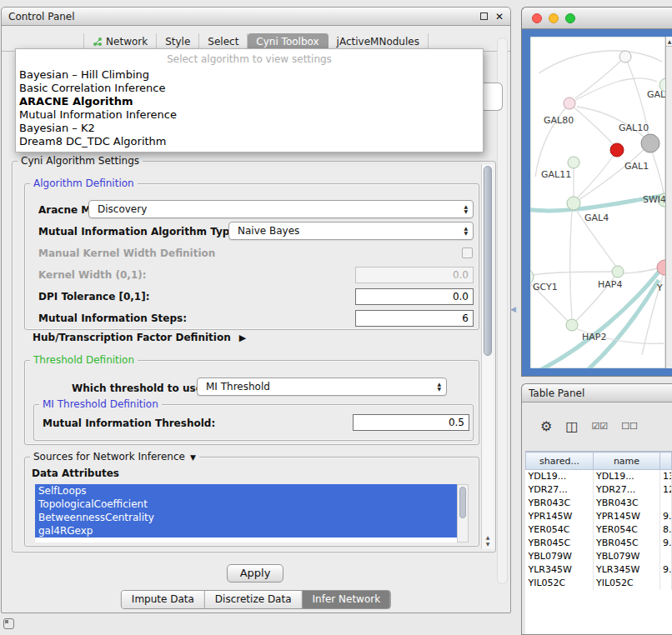  I want to click on attribute-item: TopologicalCoefficient, so click(246, 504).